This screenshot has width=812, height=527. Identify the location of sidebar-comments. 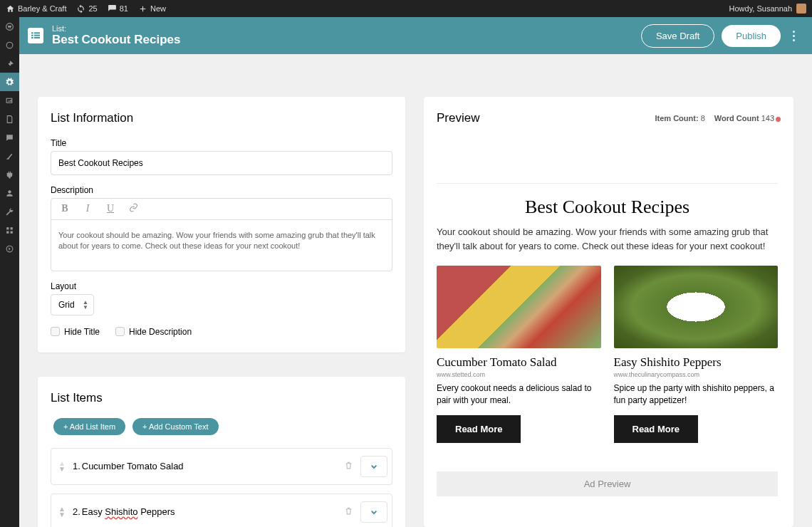
(10, 137).